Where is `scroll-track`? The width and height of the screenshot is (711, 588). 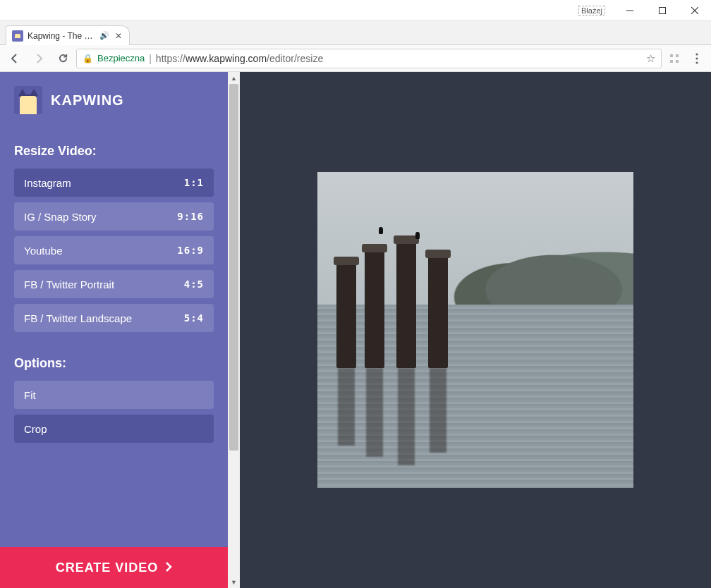 scroll-track is located at coordinates (234, 330).